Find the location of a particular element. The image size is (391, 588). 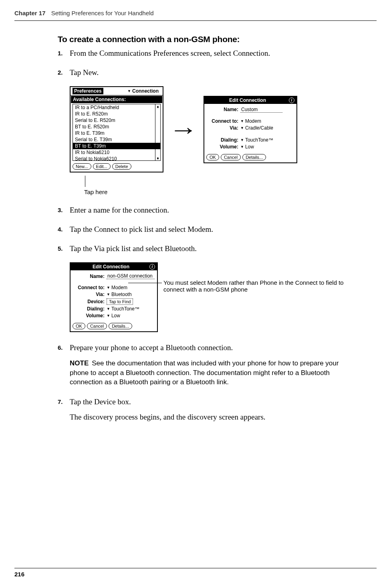

list-item: IR to E. R520m is located at coordinates (117, 114).